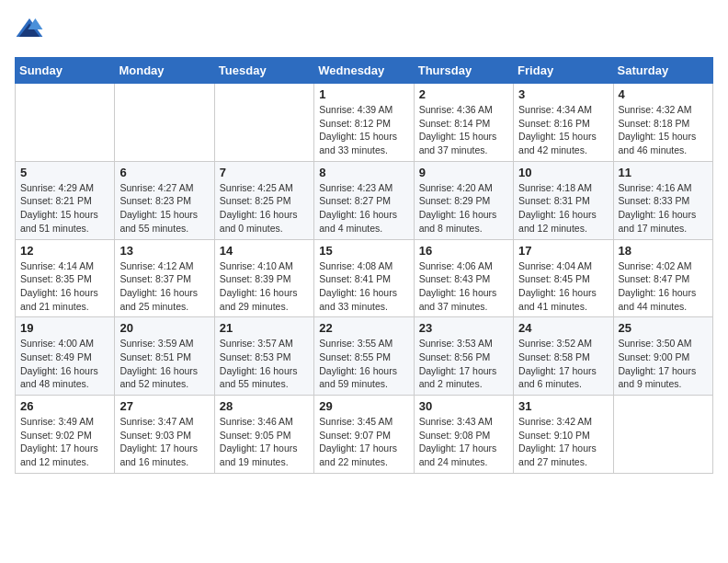 This screenshot has width=728, height=563. What do you see at coordinates (463, 357) in the screenshot?
I see `calendar-cell: 23Sunrise: 3:53 AMSunset: 8:56 PMDayligh…` at bounding box center [463, 357].